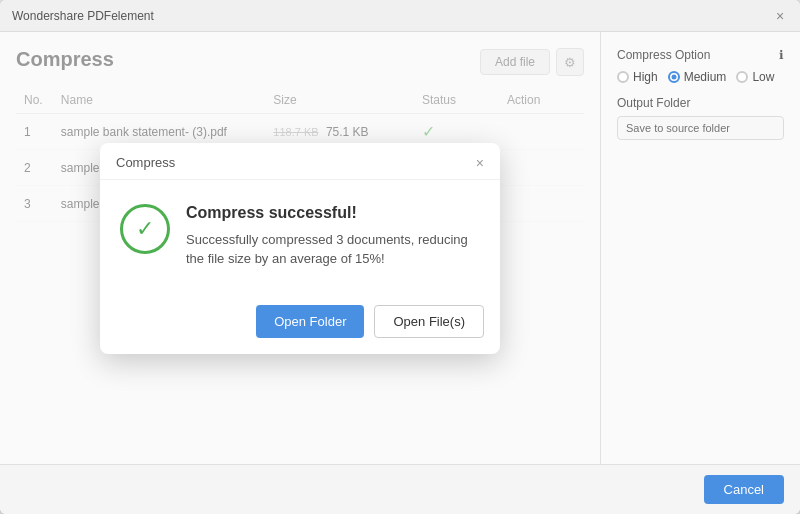 The height and width of the screenshot is (514, 800). Describe the element at coordinates (400, 489) in the screenshot. I see `footer: Cancel` at that location.